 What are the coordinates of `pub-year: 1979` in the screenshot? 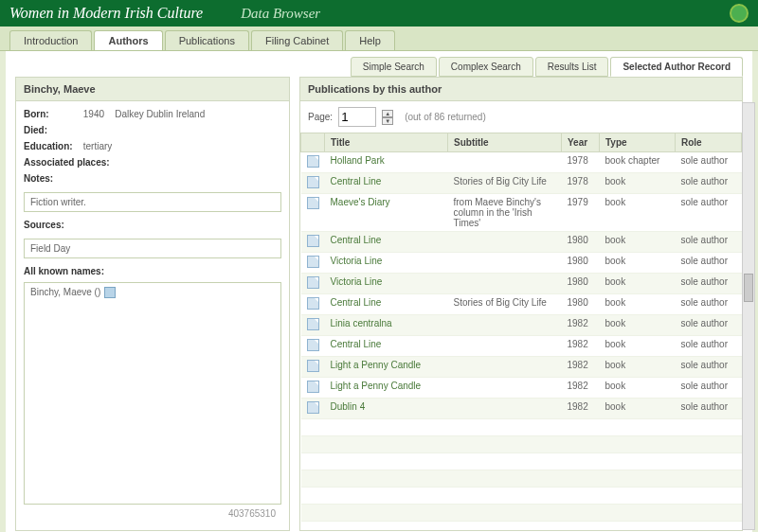 It's located at (581, 213).